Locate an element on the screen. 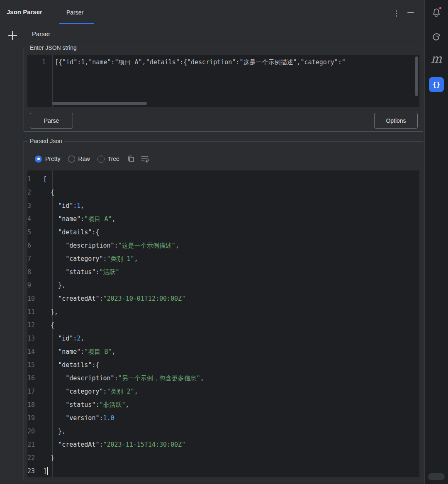  code-line: 8 "status":"活跃" is located at coordinates (223, 272).